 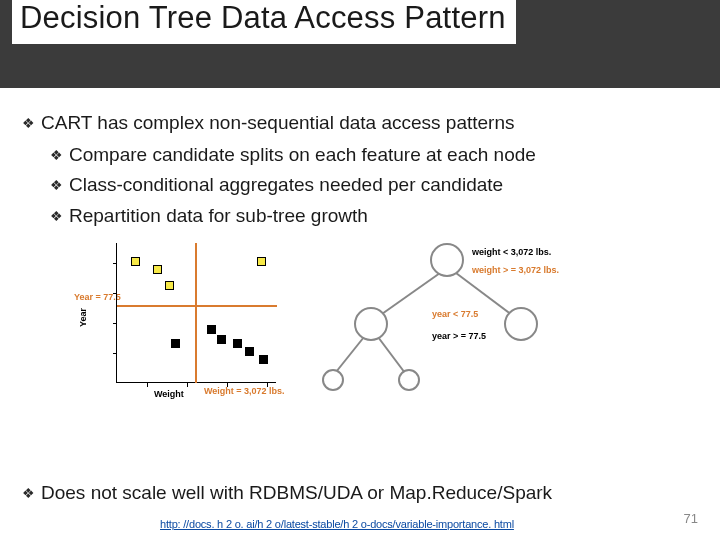 I want to click on scatter-axes, so click(x=196, y=313).